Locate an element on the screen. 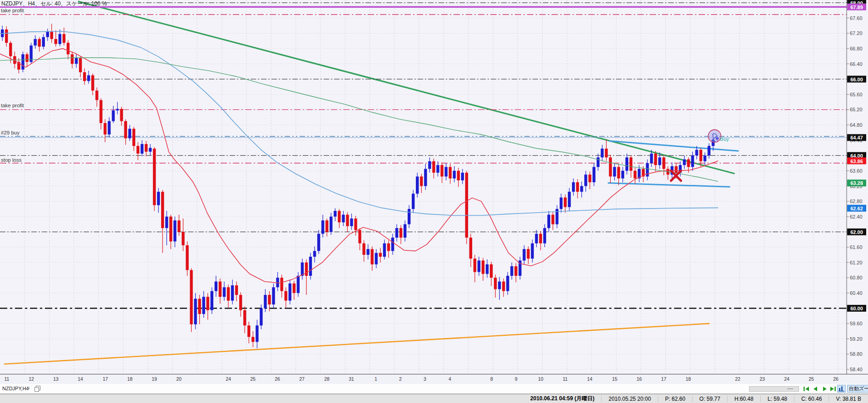  go-last-button is located at coordinates (833, 389).